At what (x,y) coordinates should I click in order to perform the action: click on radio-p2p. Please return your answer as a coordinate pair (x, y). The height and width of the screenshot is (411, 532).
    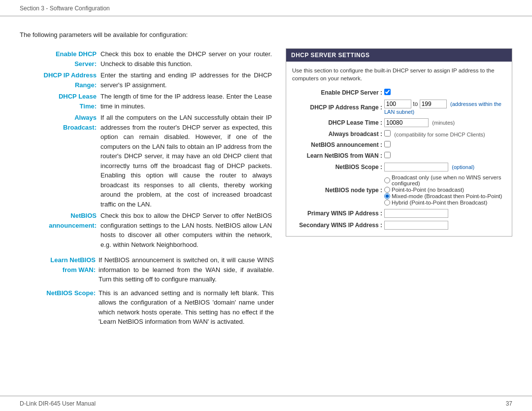
    Looking at the image, I should click on (387, 190).